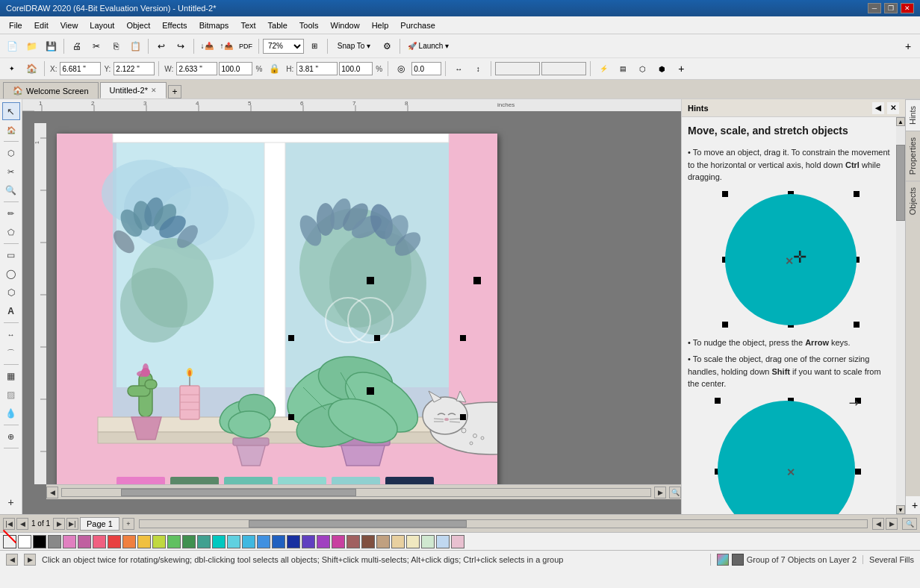 The width and height of the screenshot is (920, 588). Describe the element at coordinates (77, 46) in the screenshot. I see `print-button: 🖨` at that location.